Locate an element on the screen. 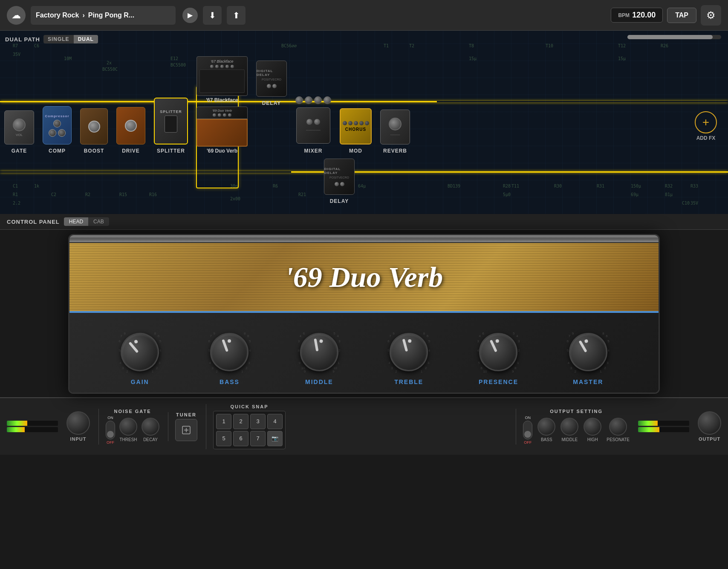 The height and width of the screenshot is (569, 728). amp-stack: '67 Blackface '67 Blackface is located at coordinates (222, 105).